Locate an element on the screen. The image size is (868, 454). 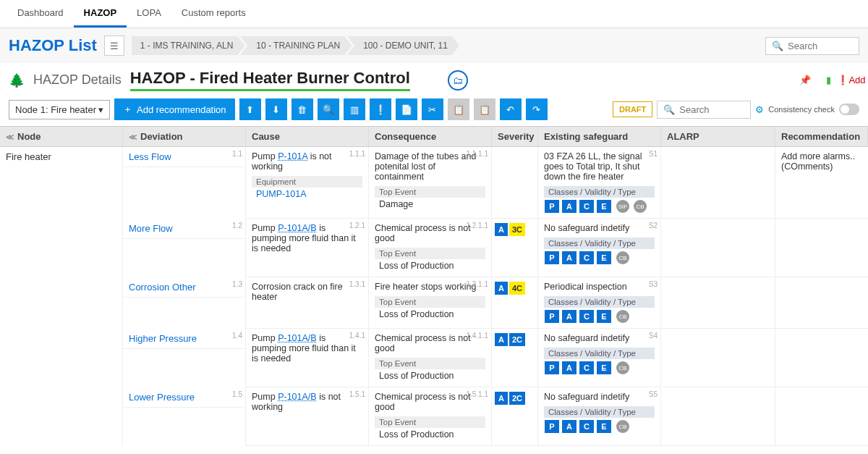
redo-icon: ↷ is located at coordinates (537, 109).